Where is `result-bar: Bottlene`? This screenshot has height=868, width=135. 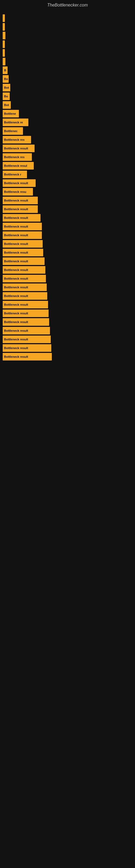 result-bar: Bottlene is located at coordinates (11, 114).